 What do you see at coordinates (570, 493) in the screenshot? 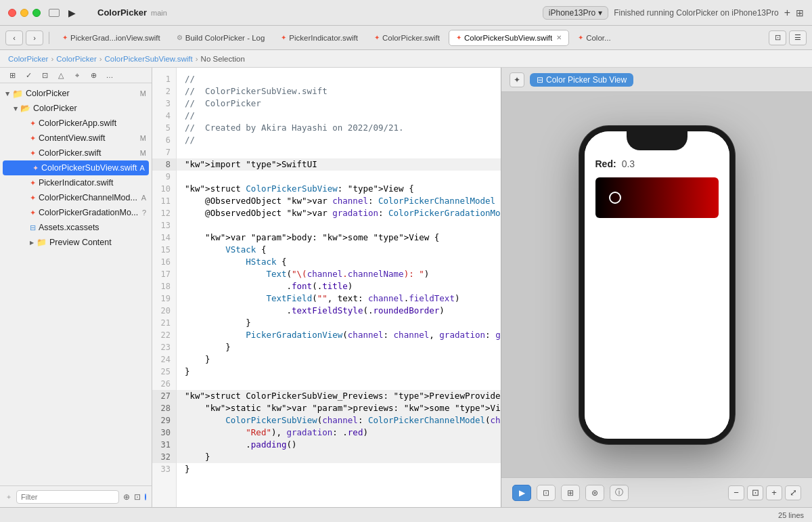
I see `preview-footer-left: ▶ ⊡ ⊞ ⊛ ⓘ` at bounding box center [570, 493].